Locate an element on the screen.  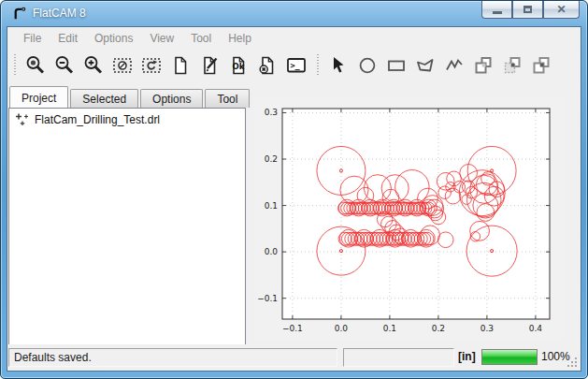
polygon-intersect-icon is located at coordinates (541, 66).